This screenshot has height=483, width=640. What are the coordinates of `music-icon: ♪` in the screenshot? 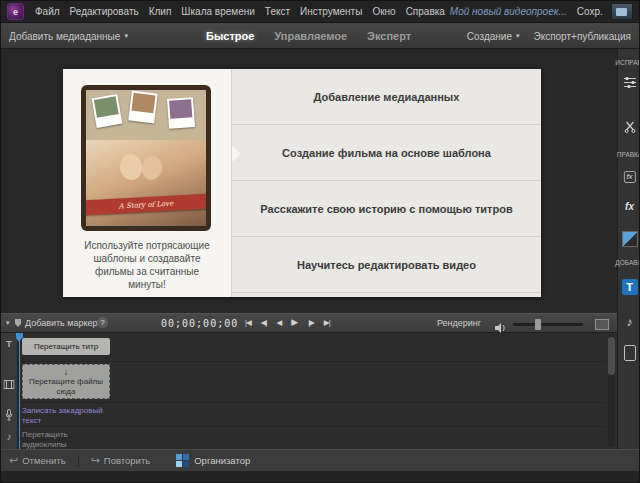 It's located at (630, 322).